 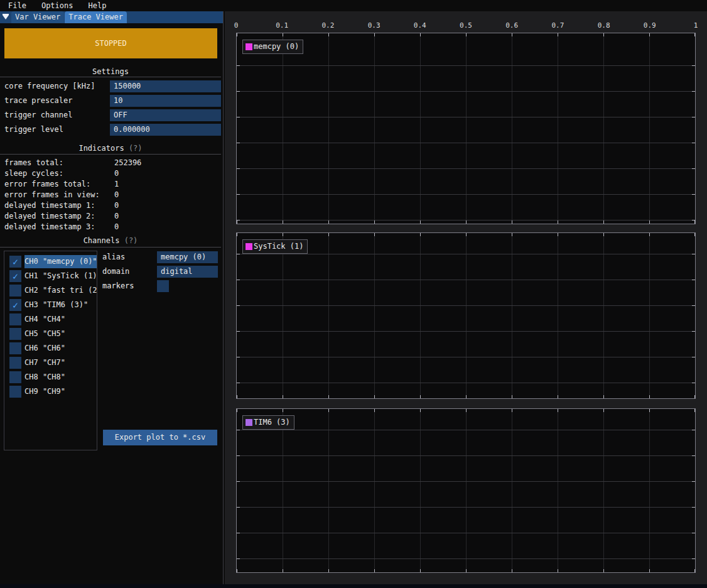 What do you see at coordinates (38, 18) in the screenshot?
I see `tab-var-viewer: Var Viewer` at bounding box center [38, 18].